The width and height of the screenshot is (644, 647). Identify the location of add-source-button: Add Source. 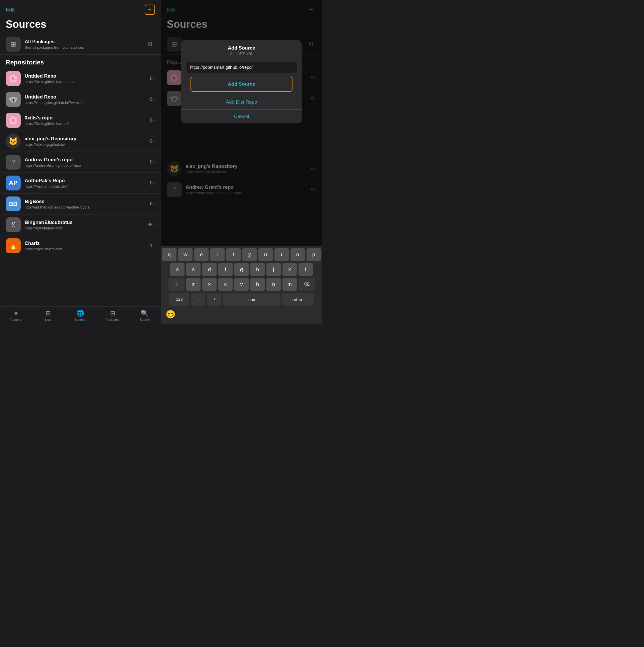
(241, 84).